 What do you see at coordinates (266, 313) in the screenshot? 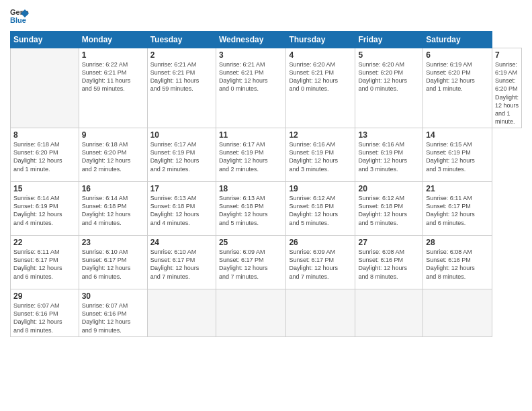
I see `calendar-week-row: 29Sunrise: 6:07 AM Sunset: 6:16 PM Dayli…` at bounding box center [266, 313].